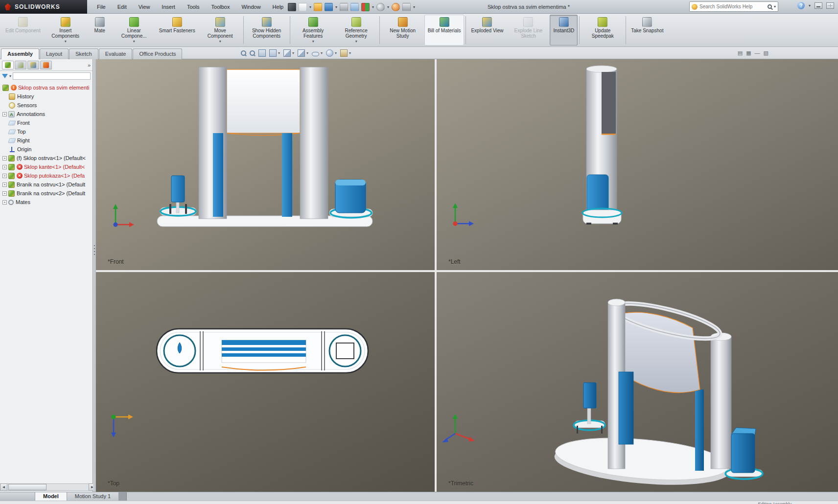 This screenshot has height=504, width=838. What do you see at coordinates (93, 496) in the screenshot?
I see `motion-study-tab: Motion Study 1` at bounding box center [93, 496].